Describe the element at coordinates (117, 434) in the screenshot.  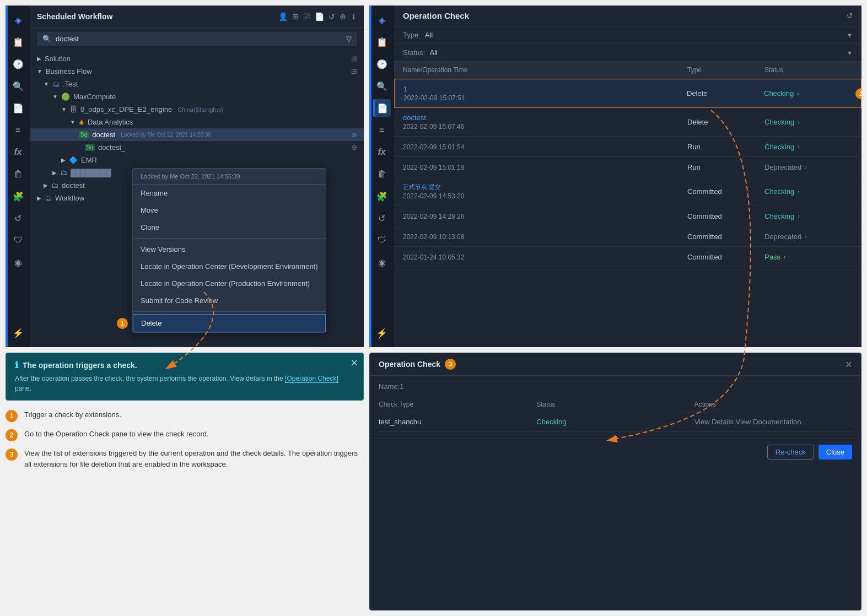
I see `step-2-text: Go to the Operation Check pane to view t…` at that location.